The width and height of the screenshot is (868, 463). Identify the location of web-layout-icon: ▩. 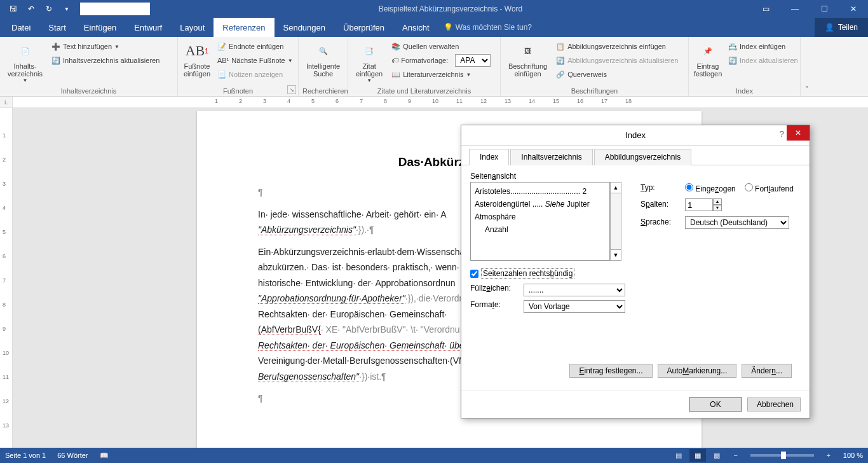
(717, 455).